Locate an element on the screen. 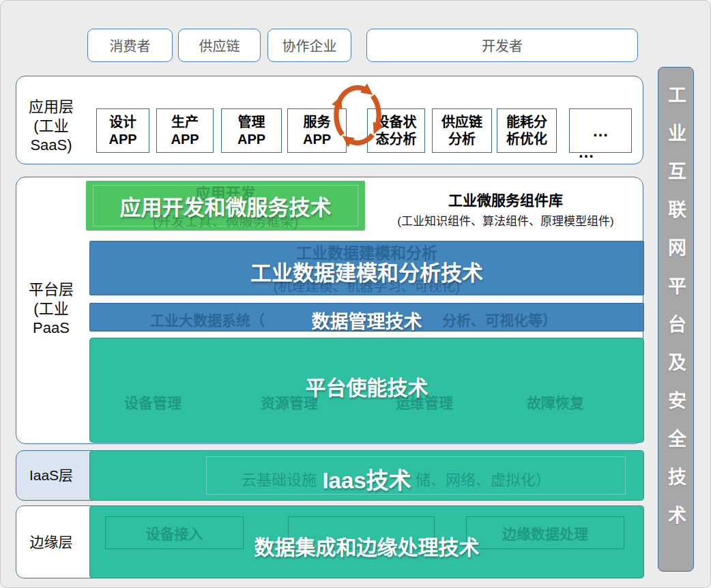 The width and height of the screenshot is (711, 588). actor-label: 开发者 is located at coordinates (502, 45).